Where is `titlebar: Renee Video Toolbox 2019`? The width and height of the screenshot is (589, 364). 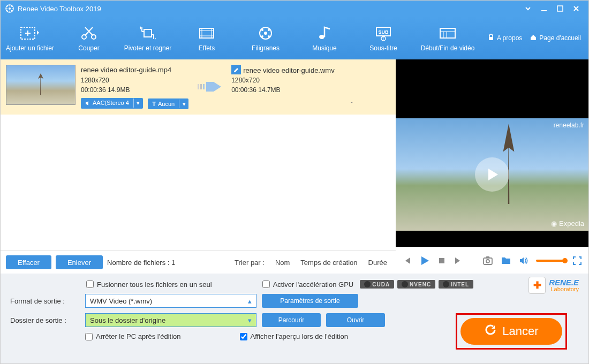 titlebar: Renee Video Toolbox 2019 is located at coordinates (294, 9).